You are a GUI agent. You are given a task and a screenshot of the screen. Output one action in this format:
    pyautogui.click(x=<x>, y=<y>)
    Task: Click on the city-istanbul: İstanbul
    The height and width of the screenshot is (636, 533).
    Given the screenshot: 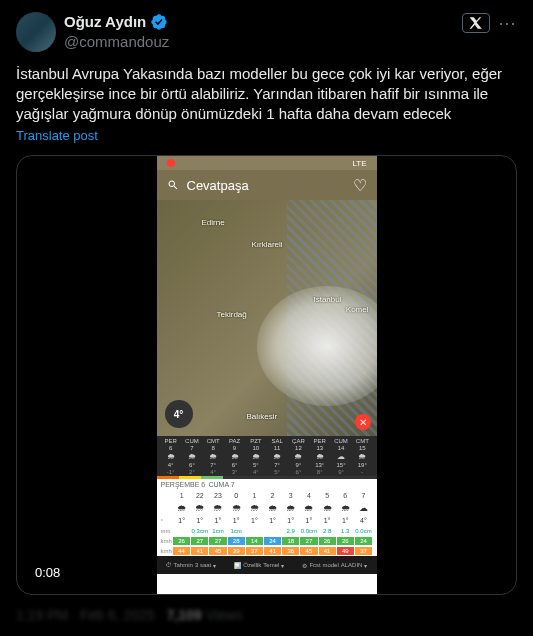 What is the action you would take?
    pyautogui.click(x=327, y=300)
    